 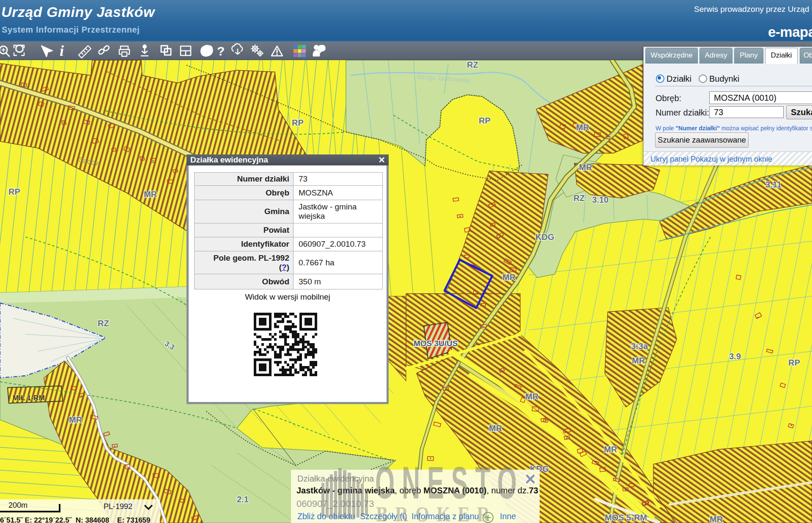 What do you see at coordinates (436, 344) in the screenshot?
I see `svg-text: MOS 3U/US` at bounding box center [436, 344].